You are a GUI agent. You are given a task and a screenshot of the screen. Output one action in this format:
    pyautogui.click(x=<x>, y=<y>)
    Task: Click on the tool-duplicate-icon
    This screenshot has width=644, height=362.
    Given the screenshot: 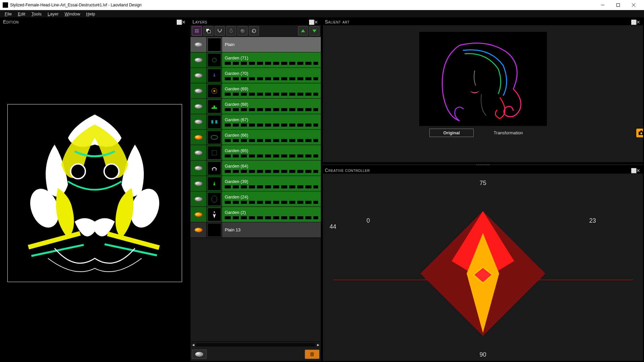 What is the action you would take?
    pyautogui.click(x=208, y=31)
    